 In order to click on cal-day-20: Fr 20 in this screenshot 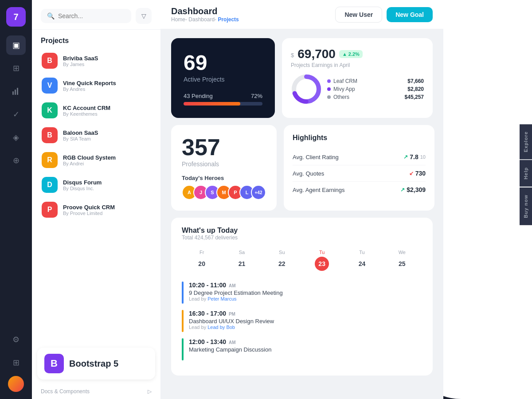, I will do `click(202, 260)`.